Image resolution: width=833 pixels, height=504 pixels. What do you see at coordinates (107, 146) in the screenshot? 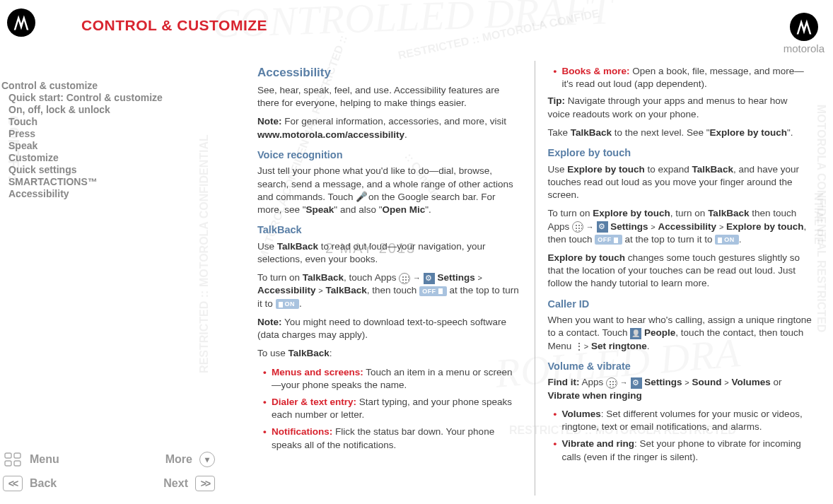
I see `sidebar-item: Speak` at bounding box center [107, 146].